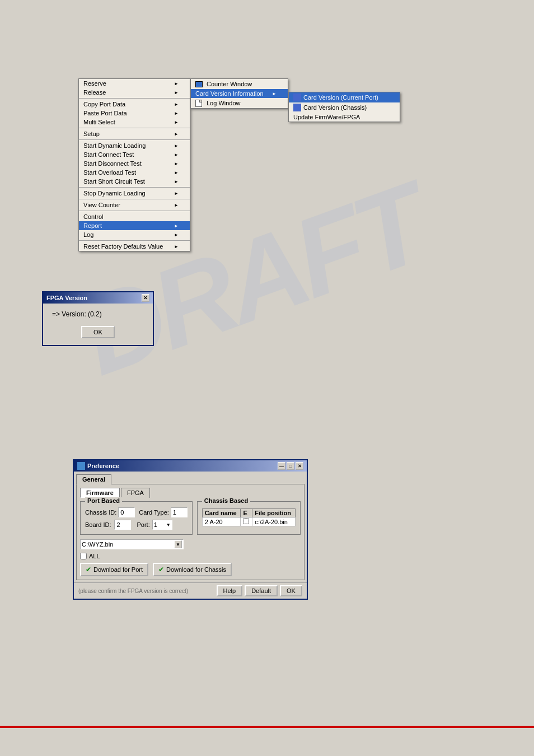  I want to click on menu-item-copy-port: Copy Port Data ►, so click(134, 104).